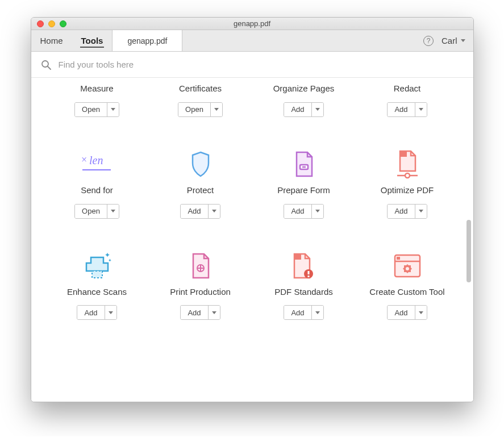 This screenshot has height=442, width=504. What do you see at coordinates (303, 292) in the screenshot?
I see `tool-label: PDF Standards` at bounding box center [303, 292].